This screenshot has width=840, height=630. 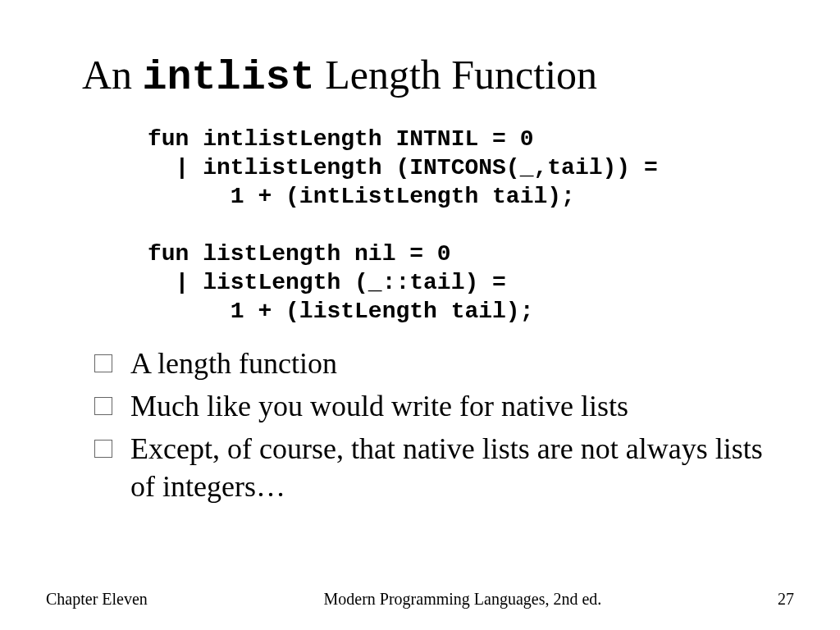 What do you see at coordinates (449, 363) in the screenshot?
I see `bullet-text: A length function` at bounding box center [449, 363].